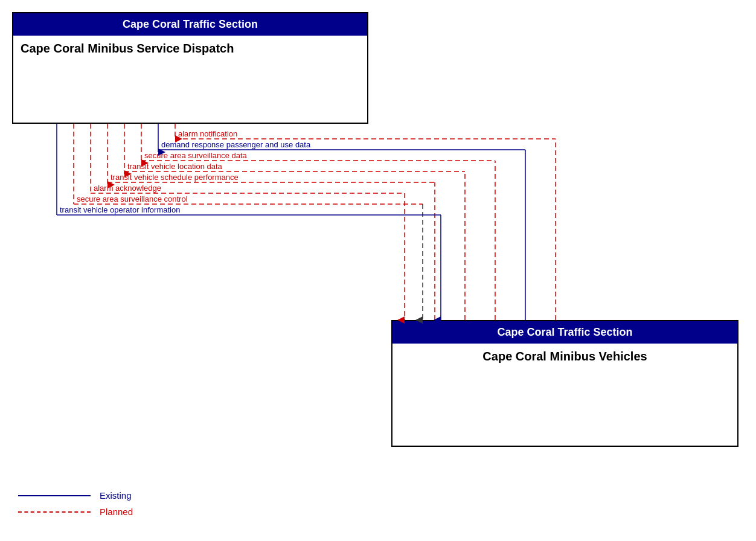  Describe the element at coordinates (127, 188) in the screenshot. I see `svg-text: alarm acknowledge` at that location.